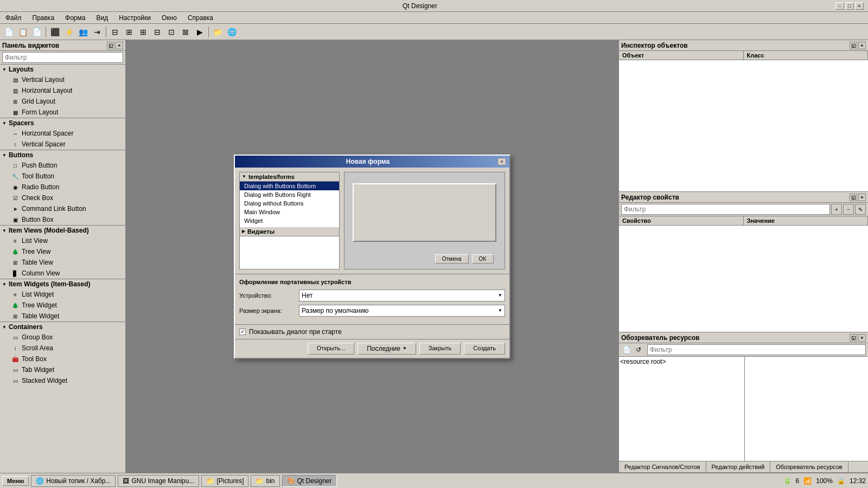 The height and width of the screenshot is (488, 868). Describe the element at coordinates (452, 259) in the screenshot. I see `preview-cancel-btn: Отмена` at that location.